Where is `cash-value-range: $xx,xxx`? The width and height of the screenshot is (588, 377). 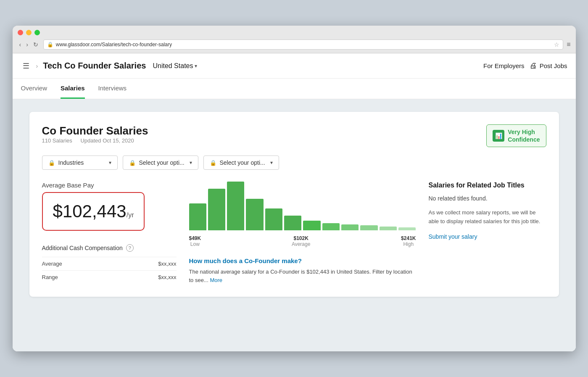
cash-value-range: $xx,xxx is located at coordinates (167, 277).